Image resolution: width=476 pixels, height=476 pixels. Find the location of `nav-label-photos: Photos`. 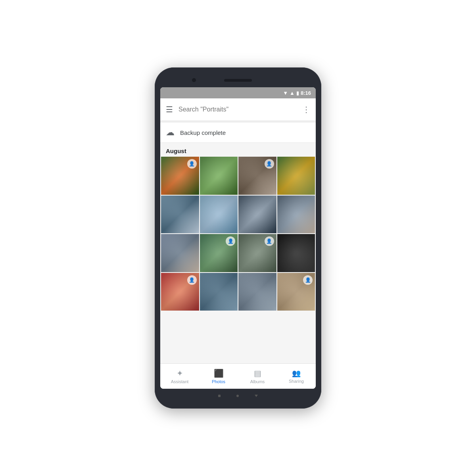

nav-label-photos: Photos is located at coordinates (219, 382).